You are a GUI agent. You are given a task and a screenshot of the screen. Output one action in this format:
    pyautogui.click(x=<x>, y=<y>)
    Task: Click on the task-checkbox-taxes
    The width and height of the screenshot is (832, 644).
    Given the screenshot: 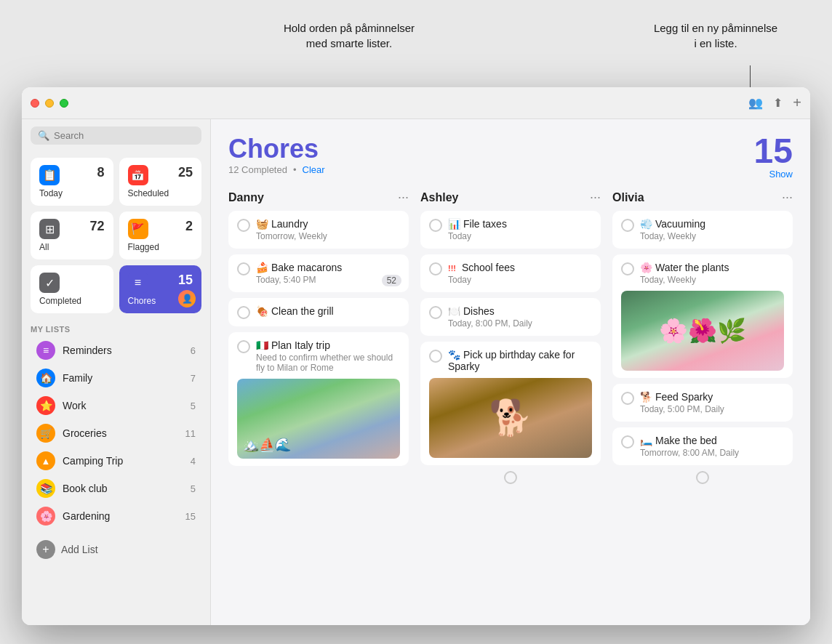 What is the action you would take?
    pyautogui.click(x=436, y=225)
    